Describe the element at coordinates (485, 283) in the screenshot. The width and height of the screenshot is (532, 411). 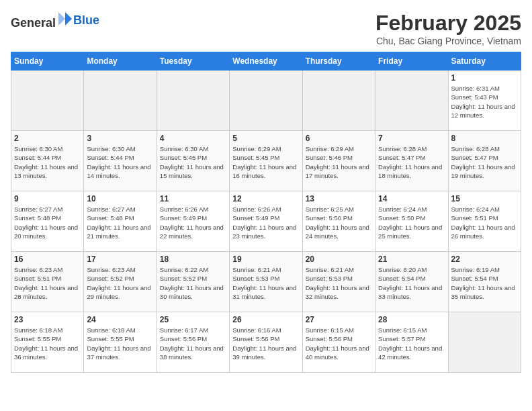
I see `cell-info: Sunrise: 6:19 AM Sunset: 5:54 PM Dayligh…` at that location.